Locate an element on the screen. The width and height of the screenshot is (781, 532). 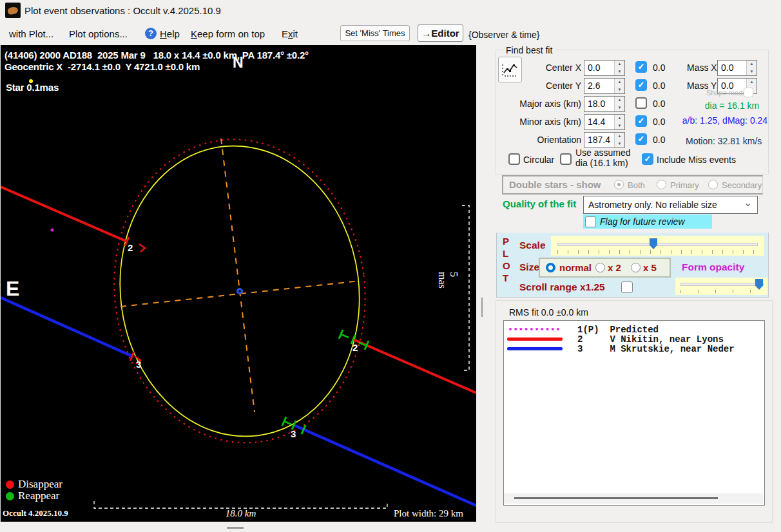
scale-label: Scale is located at coordinates (532, 245).